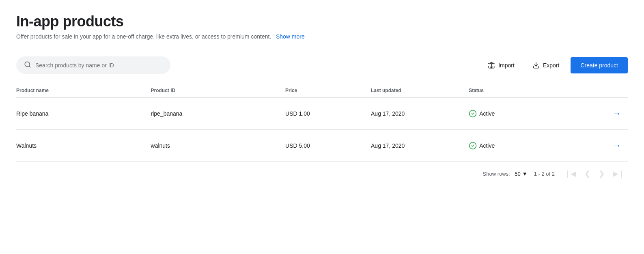 The height and width of the screenshot is (254, 644). Describe the element at coordinates (99, 65) in the screenshot. I see `search-input` at that location.